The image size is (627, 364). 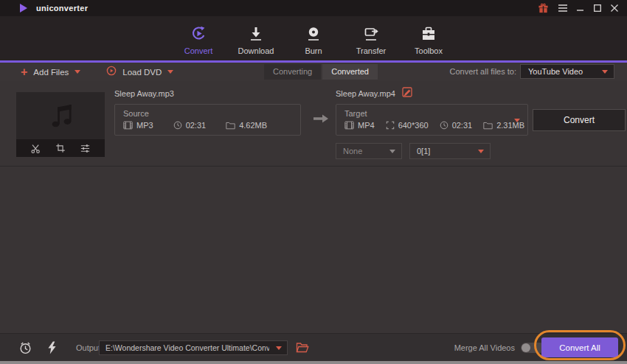 What do you see at coordinates (60, 148) in the screenshot?
I see `thumbnail-toolbar` at bounding box center [60, 148].